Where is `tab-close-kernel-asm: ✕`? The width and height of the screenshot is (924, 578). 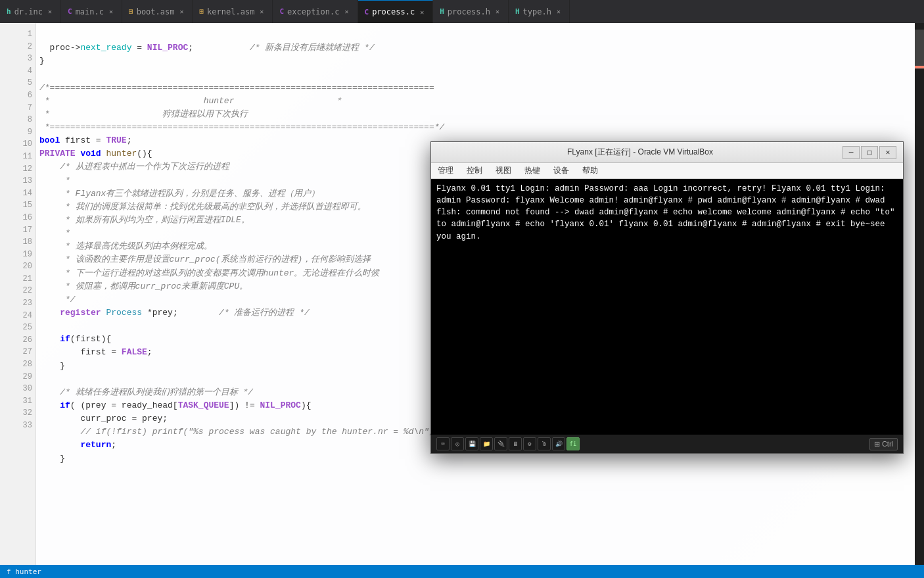 tab-close-kernel-asm: ✕ is located at coordinates (262, 12).